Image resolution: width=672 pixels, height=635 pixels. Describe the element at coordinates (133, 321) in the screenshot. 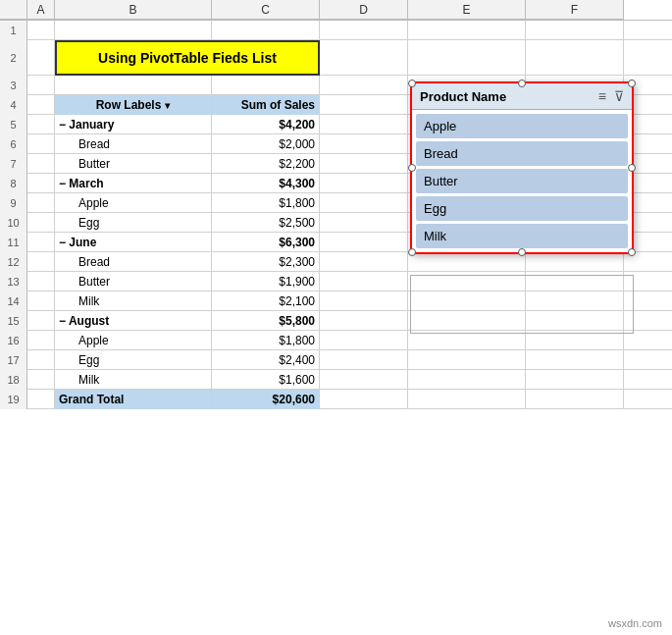

I see `pivot-august-label: − August` at that location.